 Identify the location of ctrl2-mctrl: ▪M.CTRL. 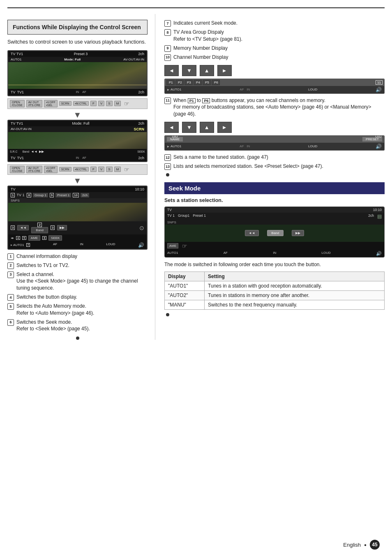
(81, 169).